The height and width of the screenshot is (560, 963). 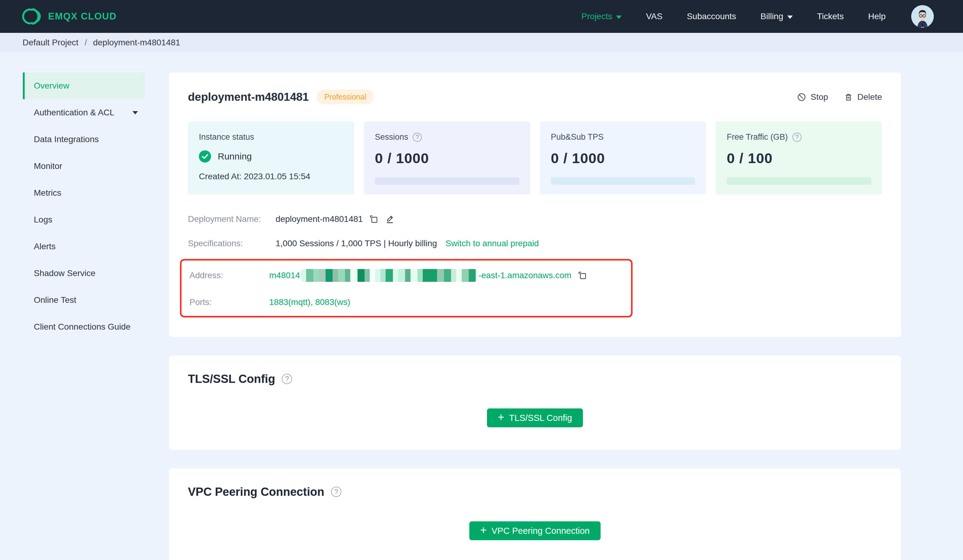 What do you see at coordinates (406, 288) in the screenshot?
I see `annotation-box: Address: m48014 -east-1.amazonaws.com` at bounding box center [406, 288].